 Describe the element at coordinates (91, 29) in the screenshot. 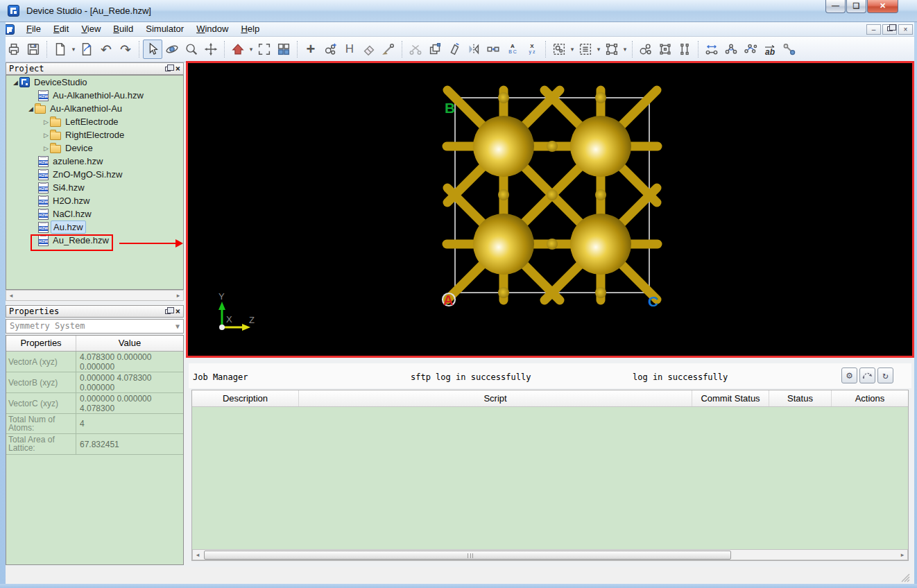

I see `menu-view: View` at that location.